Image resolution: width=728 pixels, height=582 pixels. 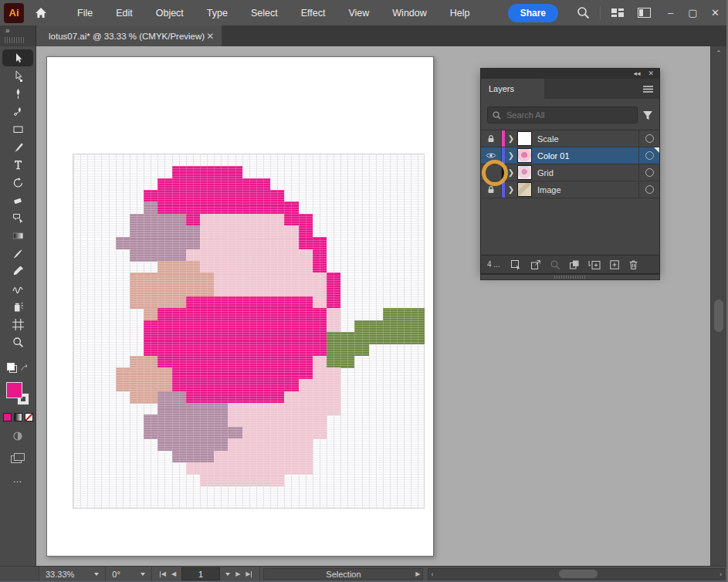 What do you see at coordinates (18, 129) in the screenshot?
I see `rectangle-tool` at bounding box center [18, 129].